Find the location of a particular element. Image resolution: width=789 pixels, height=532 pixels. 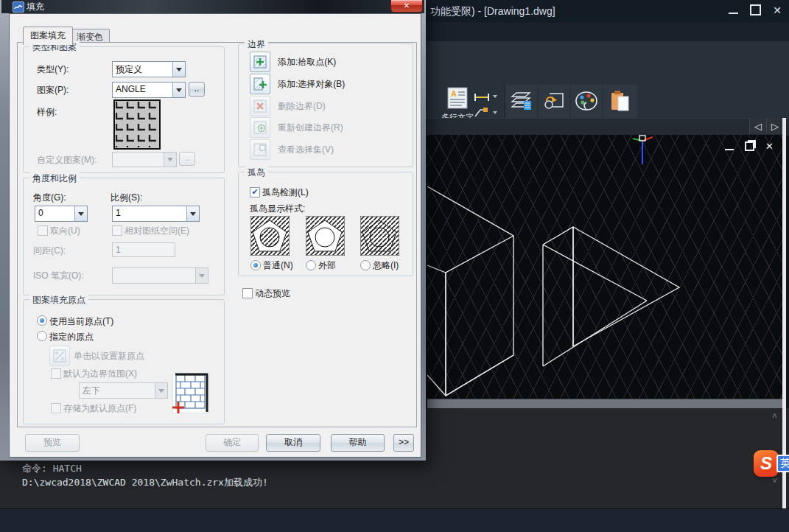

pattern-sample-swatch is located at coordinates (137, 125).